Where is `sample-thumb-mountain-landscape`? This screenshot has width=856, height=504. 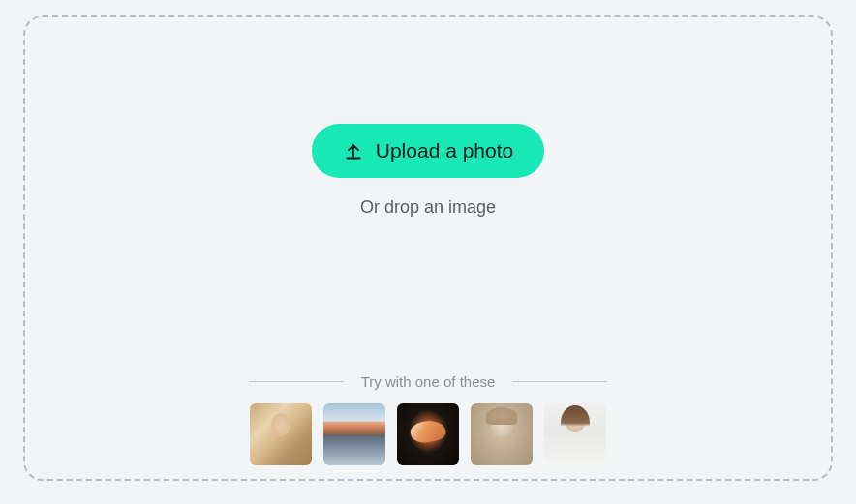 sample-thumb-mountain-landscape is located at coordinates (354, 434).